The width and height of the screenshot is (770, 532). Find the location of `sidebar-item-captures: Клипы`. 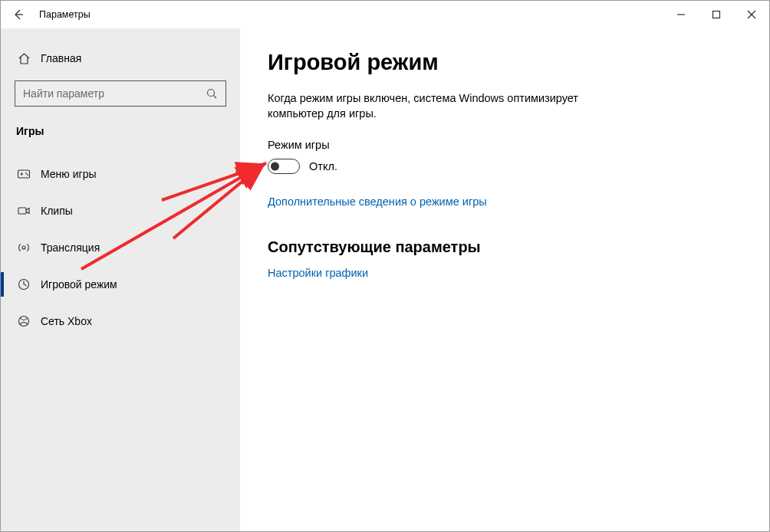

sidebar-item-captures: Клипы is located at coordinates (120, 211).